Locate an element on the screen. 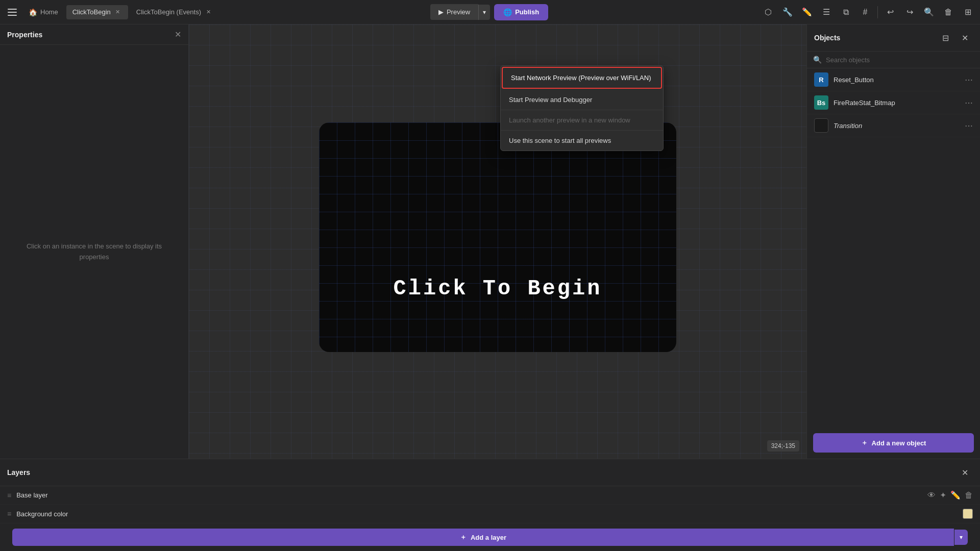 The image size is (980, 551). menu-icon is located at coordinates (12, 12).